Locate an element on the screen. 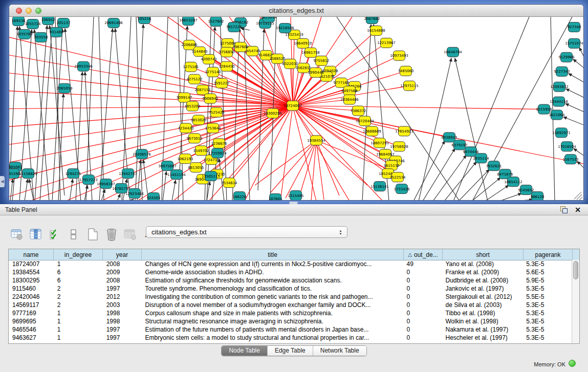  table-row: 946554611997Estimation of the future num… is located at coordinates (290, 330).